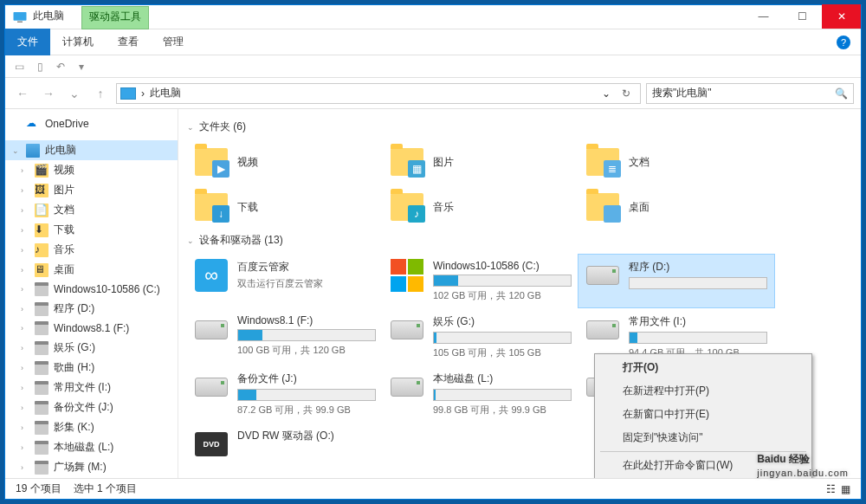 This screenshot has height=504, width=866. What do you see at coordinates (285, 444) in the screenshot?
I see `drive-item: DVDDVD RW 驱动器 (O:)` at bounding box center [285, 444].